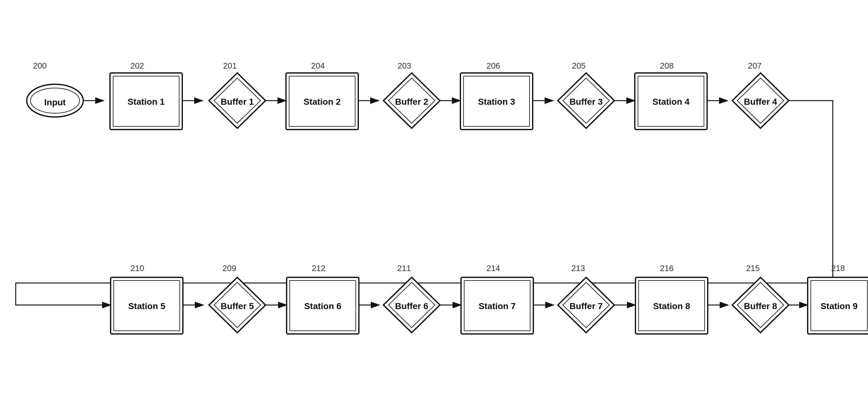 The width and height of the screenshot is (868, 405). What do you see at coordinates (230, 66) in the screenshot?
I see `ref-201: 201` at bounding box center [230, 66].